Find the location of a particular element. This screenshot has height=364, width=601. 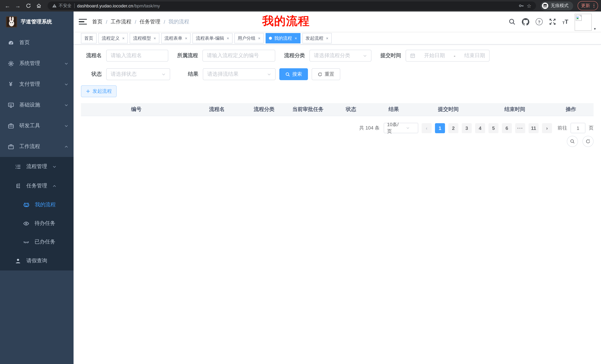

tab-0: 首页 is located at coordinates (89, 38).